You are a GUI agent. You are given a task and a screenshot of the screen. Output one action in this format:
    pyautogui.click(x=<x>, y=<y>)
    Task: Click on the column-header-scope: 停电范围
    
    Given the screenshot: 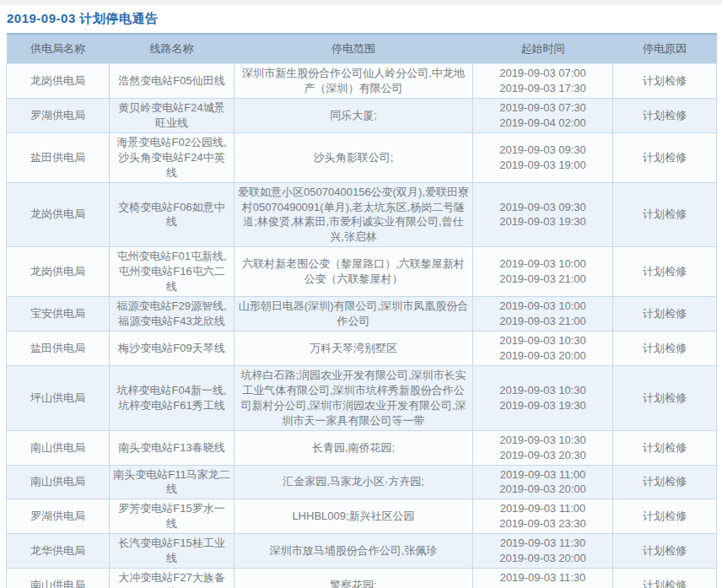 What is the action you would take?
    pyautogui.click(x=354, y=49)
    